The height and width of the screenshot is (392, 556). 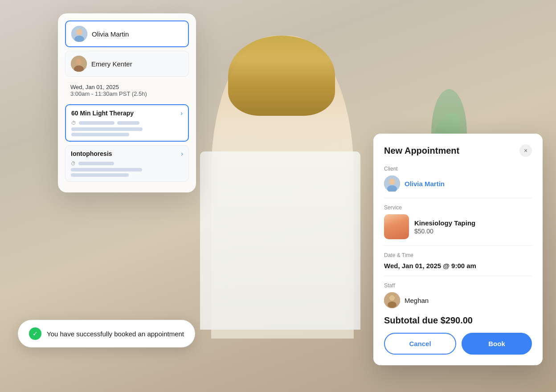 What do you see at coordinates (458, 255) in the screenshot?
I see `datetime-section-label: Date & Time` at bounding box center [458, 255].